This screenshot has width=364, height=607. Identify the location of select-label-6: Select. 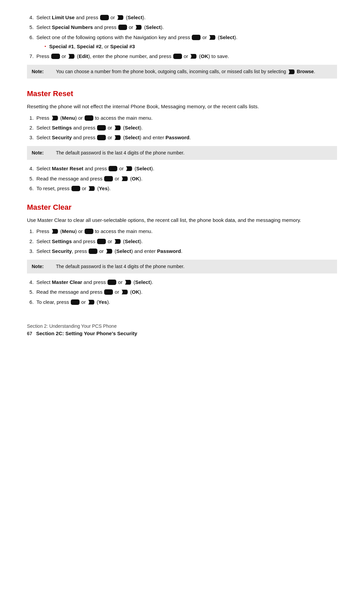
(227, 37).